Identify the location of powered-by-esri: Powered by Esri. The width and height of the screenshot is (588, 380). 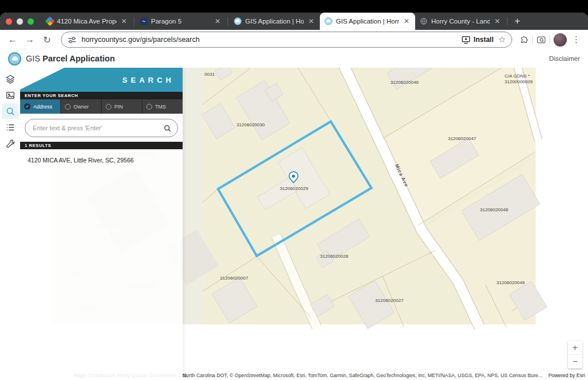
(564, 375).